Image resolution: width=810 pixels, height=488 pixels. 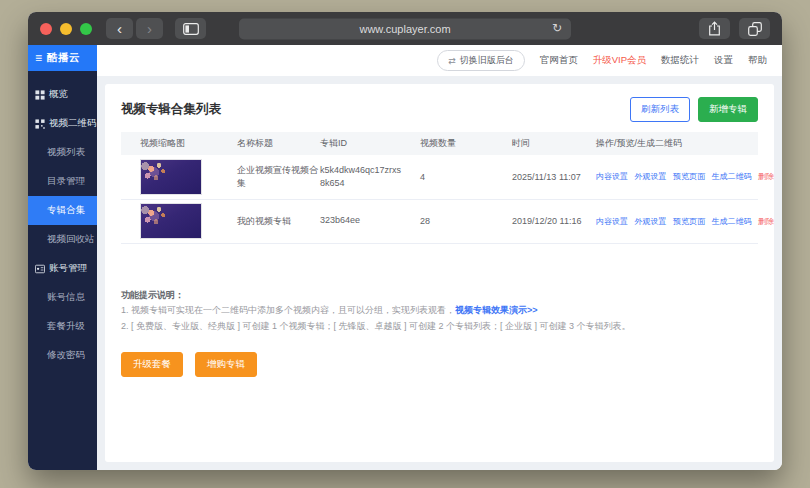 I want to click on video-count: 28, so click(x=466, y=221).